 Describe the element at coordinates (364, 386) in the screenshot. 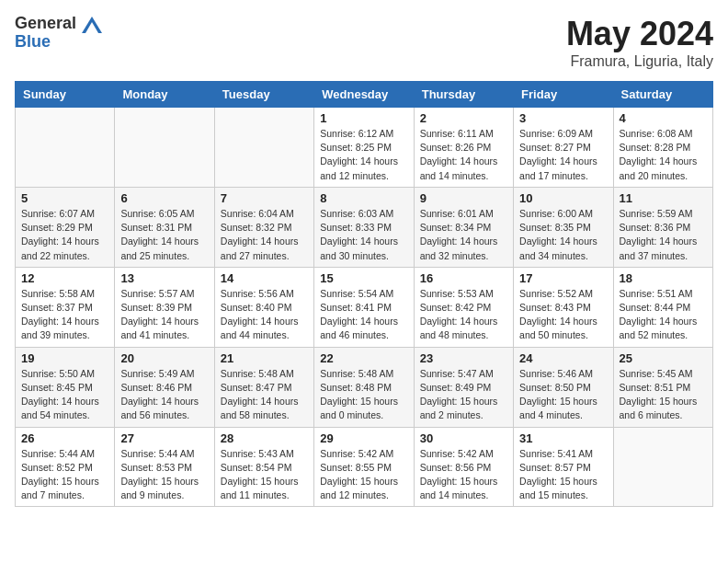

I see `calendar-cell: 22Sunrise: 5:48 AMSunset: 8:48 PMDayligh…` at that location.